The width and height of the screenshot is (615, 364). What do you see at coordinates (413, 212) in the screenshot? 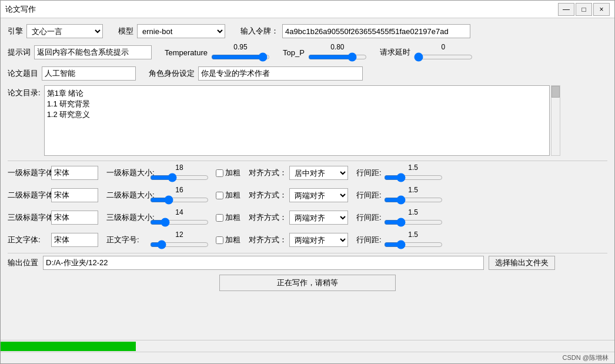
I see `h3-linespace-value: 1.5` at bounding box center [413, 212].